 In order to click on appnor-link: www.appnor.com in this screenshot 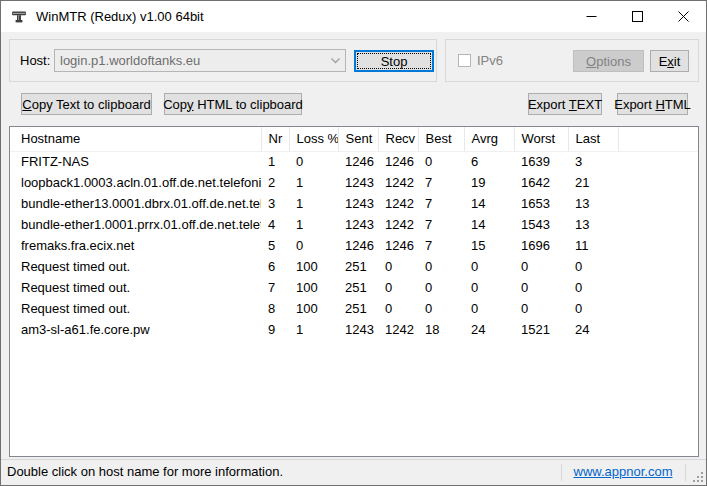, I will do `click(624, 472)`.